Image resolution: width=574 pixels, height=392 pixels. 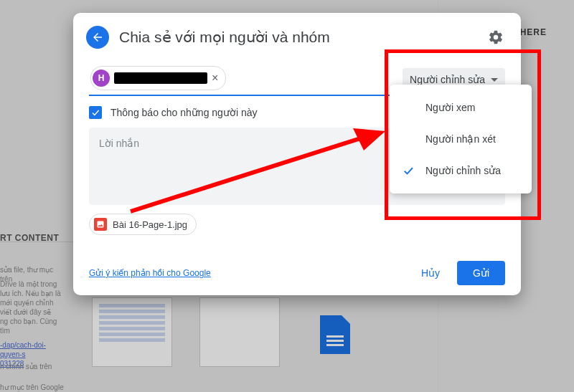 What do you see at coordinates (464, 171) in the screenshot?
I see `menu-item-label: Người chỉnh sửa` at bounding box center [464, 171].